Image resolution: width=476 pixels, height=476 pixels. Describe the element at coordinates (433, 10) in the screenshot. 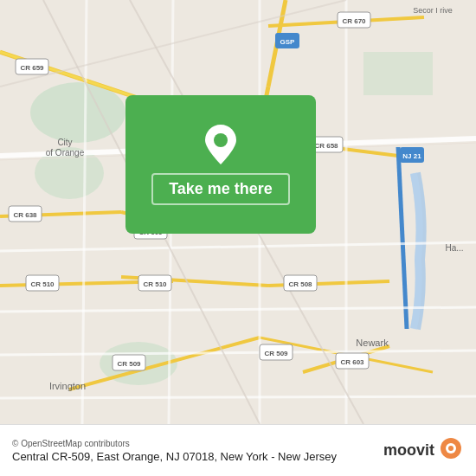

I see `svg-text: Secor I rive` at that location.